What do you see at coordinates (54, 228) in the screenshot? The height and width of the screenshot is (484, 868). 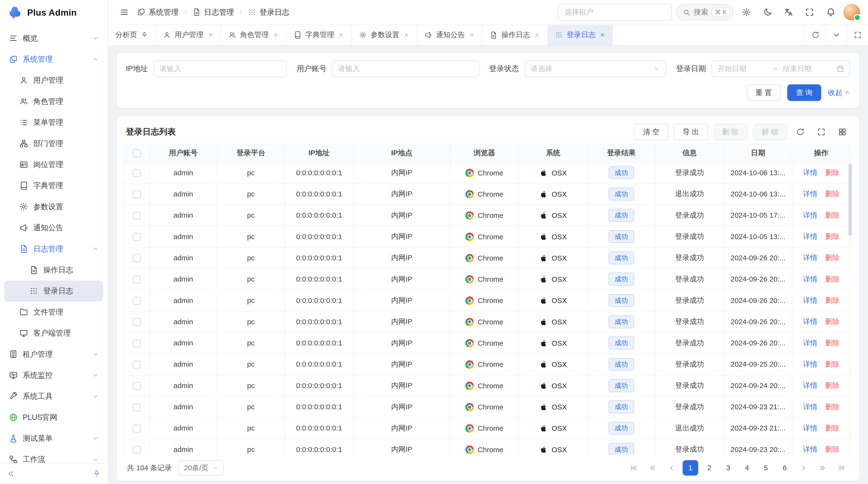 I see `sidebar-item: 通知公告` at bounding box center [54, 228].